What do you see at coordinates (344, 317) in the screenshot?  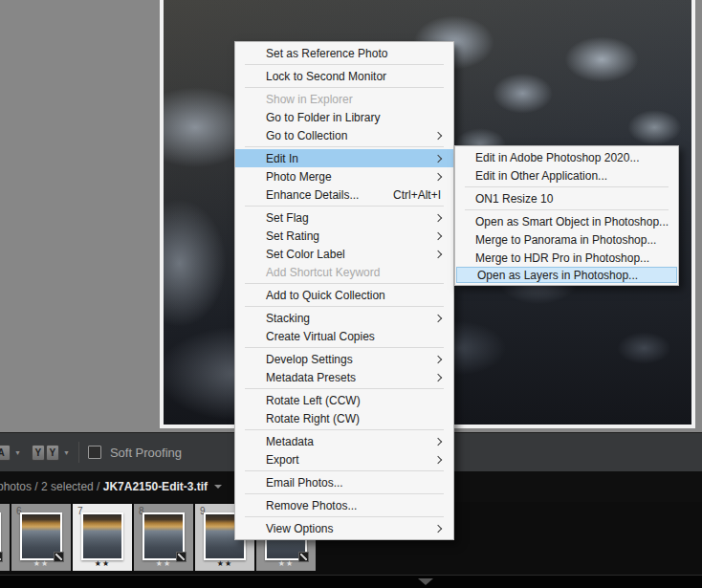 I see `menu-item-stacking: Stacking` at bounding box center [344, 317].